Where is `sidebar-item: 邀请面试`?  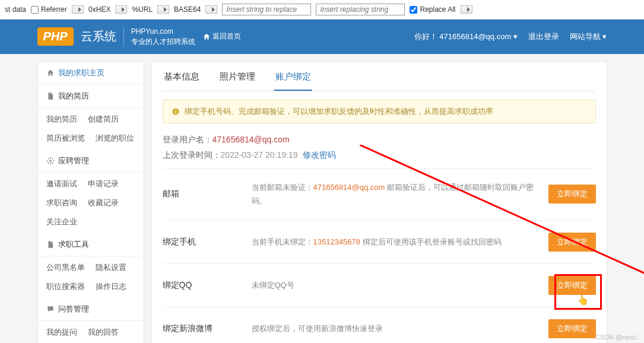
sidebar-item: 邀请面试 is located at coordinates (62, 184).